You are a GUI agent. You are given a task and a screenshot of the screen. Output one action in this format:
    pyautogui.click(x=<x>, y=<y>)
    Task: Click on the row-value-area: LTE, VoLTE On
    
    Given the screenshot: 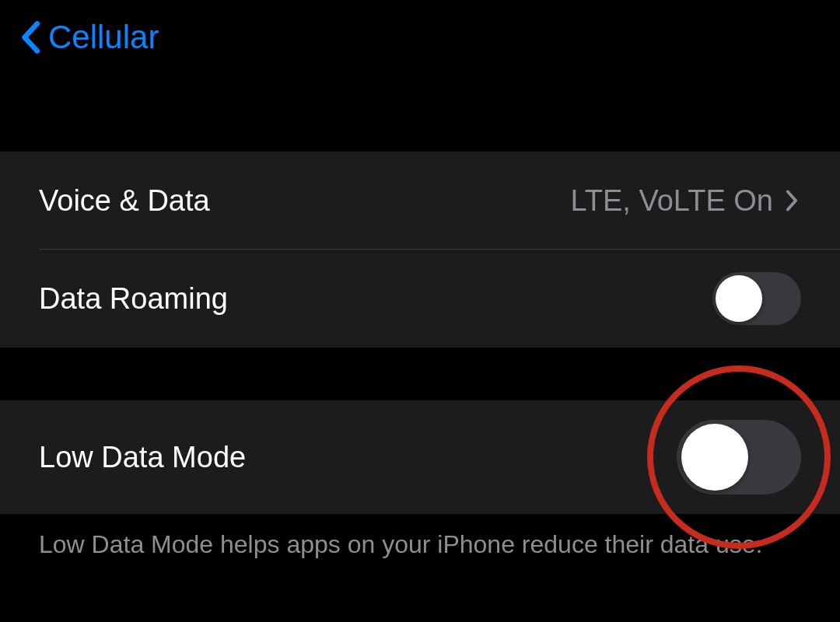 What is the action you would take?
    pyautogui.click(x=686, y=201)
    